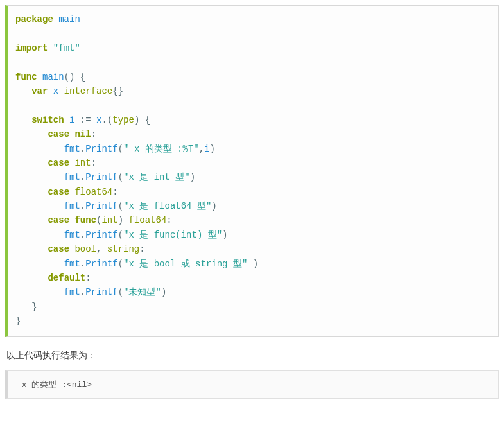 The width and height of the screenshot is (504, 425). Describe the element at coordinates (35, 19) in the screenshot. I see `keyword-package: package` at that location.